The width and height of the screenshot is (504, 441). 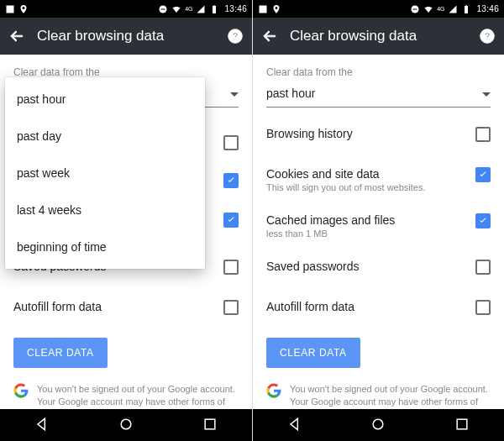 What do you see at coordinates (378, 269) in the screenshot?
I see `row-passwords: Saved passwords` at bounding box center [378, 269].